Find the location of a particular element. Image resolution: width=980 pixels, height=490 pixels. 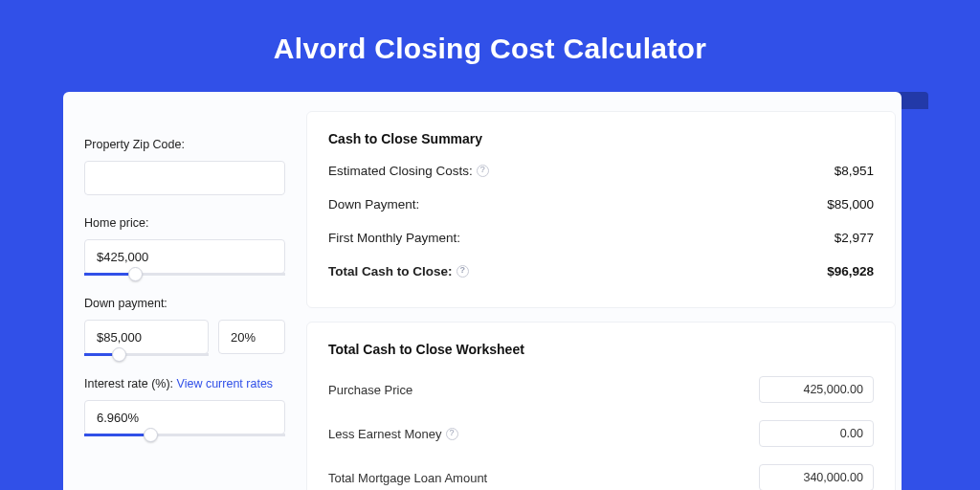

summary-row: First Monthly Payment:$2,977 is located at coordinates (601, 237).